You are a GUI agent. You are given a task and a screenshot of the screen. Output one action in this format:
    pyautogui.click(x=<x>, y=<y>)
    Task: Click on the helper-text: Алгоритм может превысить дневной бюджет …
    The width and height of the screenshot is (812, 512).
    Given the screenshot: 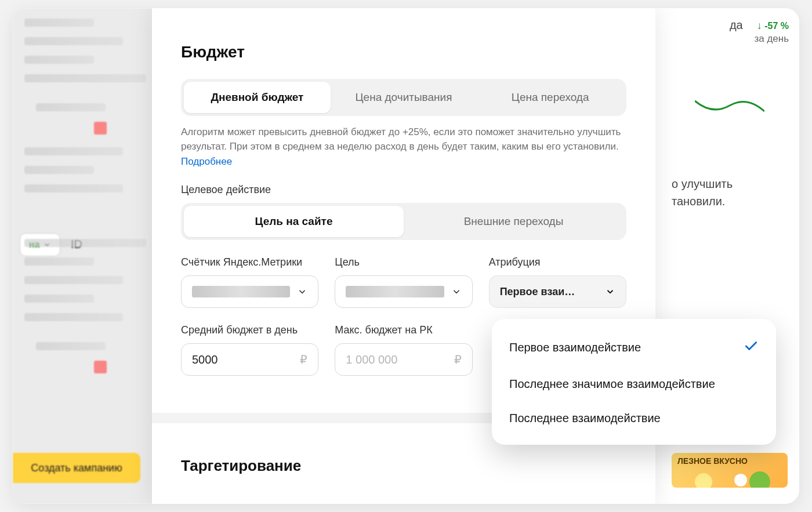 What is the action you would take?
    pyautogui.click(x=404, y=139)
    